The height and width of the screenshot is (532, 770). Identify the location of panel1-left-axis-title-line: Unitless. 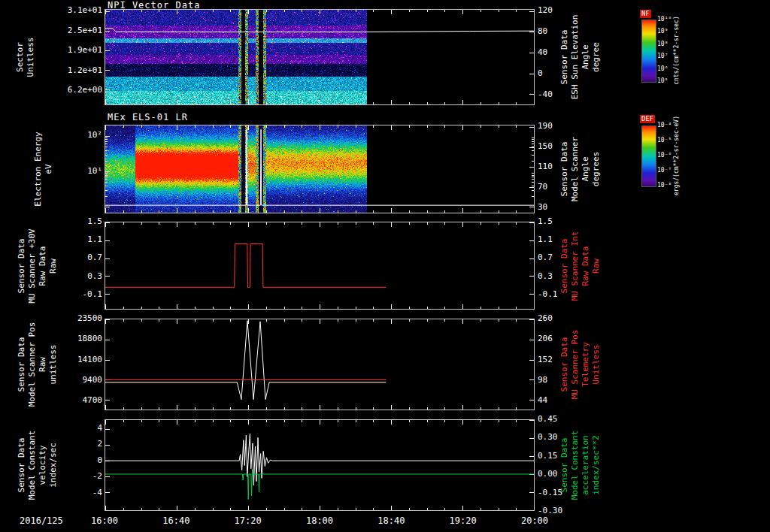
(31, 57).